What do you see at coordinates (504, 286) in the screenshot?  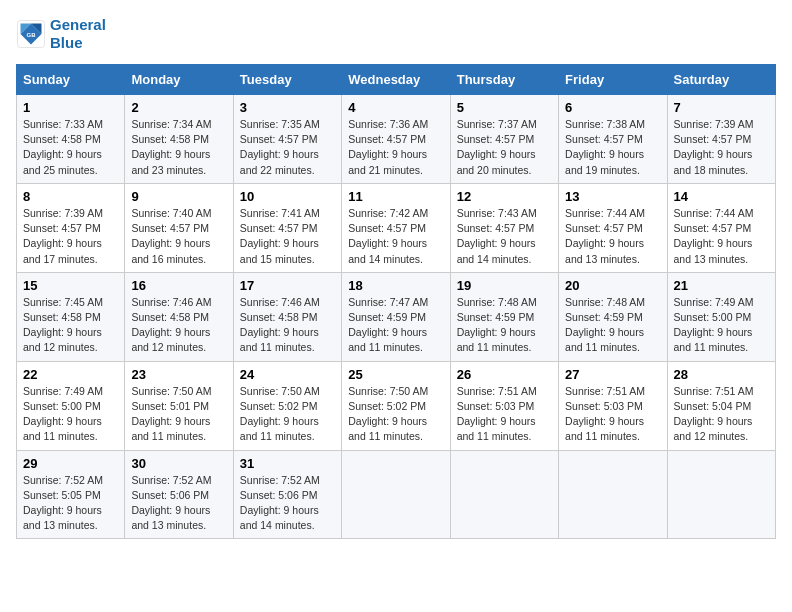 I see `day-number: 19` at bounding box center [504, 286].